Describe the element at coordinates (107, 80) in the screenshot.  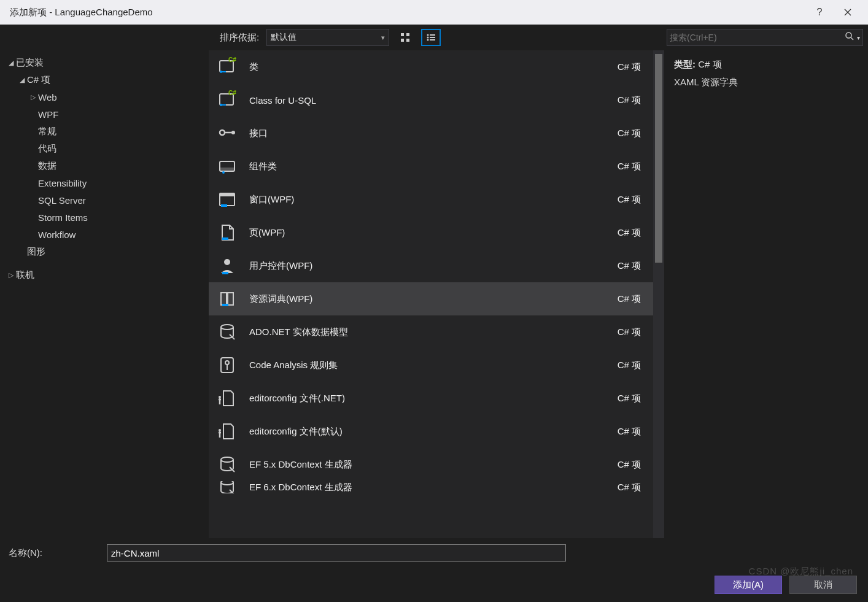
I see `tree-csharp-items: ◢ C# 项` at that location.